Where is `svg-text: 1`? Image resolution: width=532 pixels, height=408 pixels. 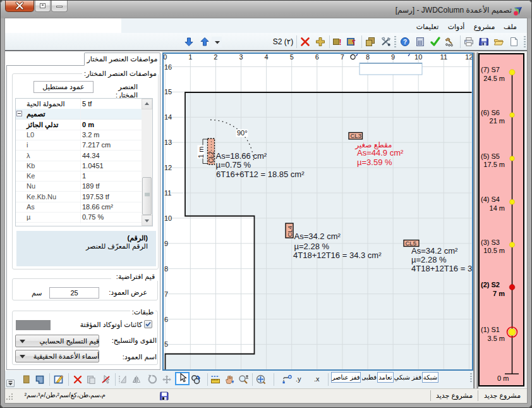 svg-text: 1 is located at coordinates (190, 57).